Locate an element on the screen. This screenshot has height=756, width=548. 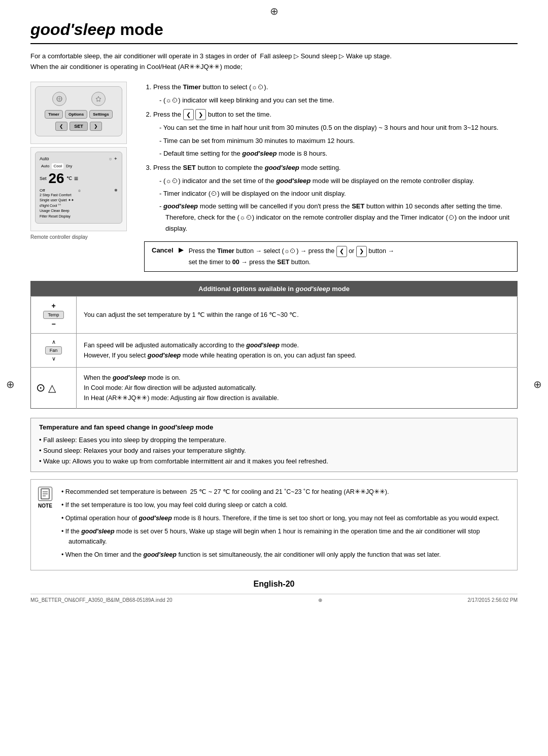
remote-top-image: Timer Options Settings ❮ SET ❯ is located at coordinates (79, 113).